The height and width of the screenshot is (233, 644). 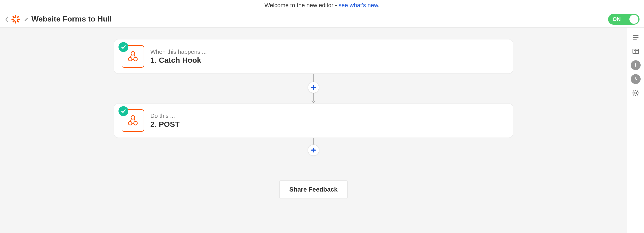 What do you see at coordinates (314, 88) in the screenshot?
I see `step-connector` at bounding box center [314, 88].